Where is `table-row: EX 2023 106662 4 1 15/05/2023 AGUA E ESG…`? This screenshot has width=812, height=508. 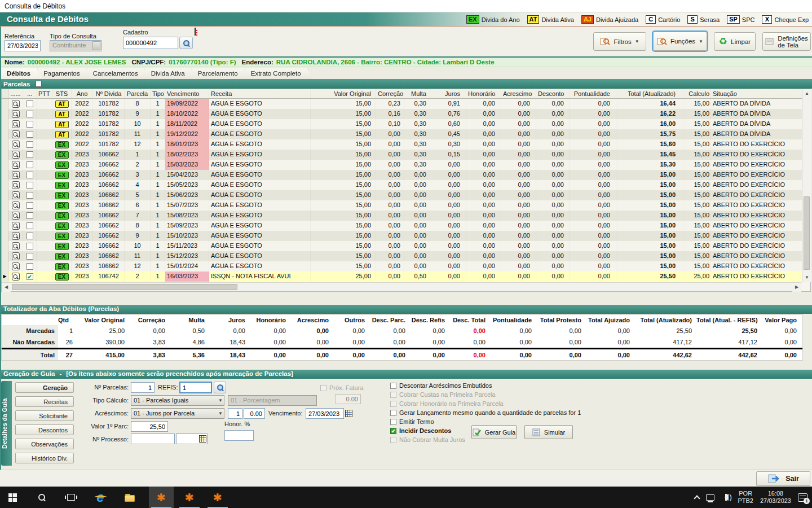
table-row: EX 2023 106662 4 1 15/05/2023 AGUA E ESG… is located at coordinates (406, 185).